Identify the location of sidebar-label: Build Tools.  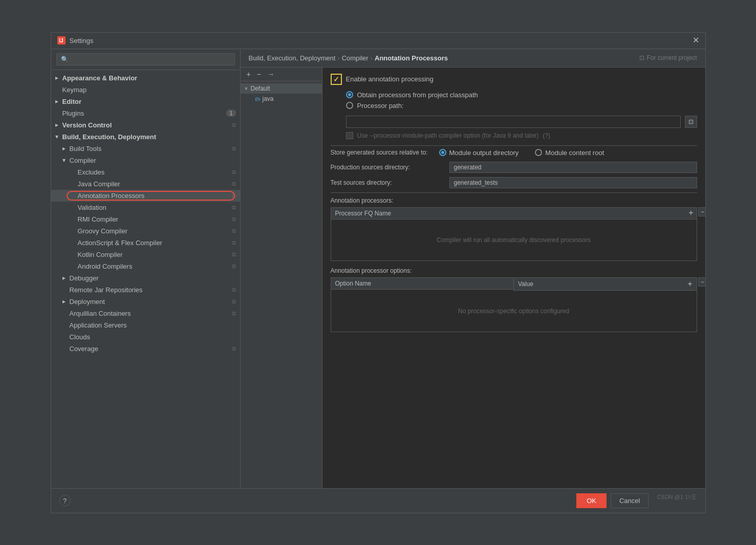
(150, 148).